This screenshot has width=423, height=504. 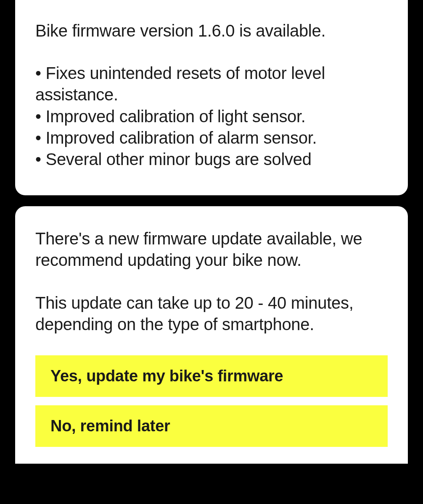 What do you see at coordinates (180, 84) in the screenshot?
I see `release-bullet-text: Fixes unintended resets of motor level a…` at bounding box center [180, 84].